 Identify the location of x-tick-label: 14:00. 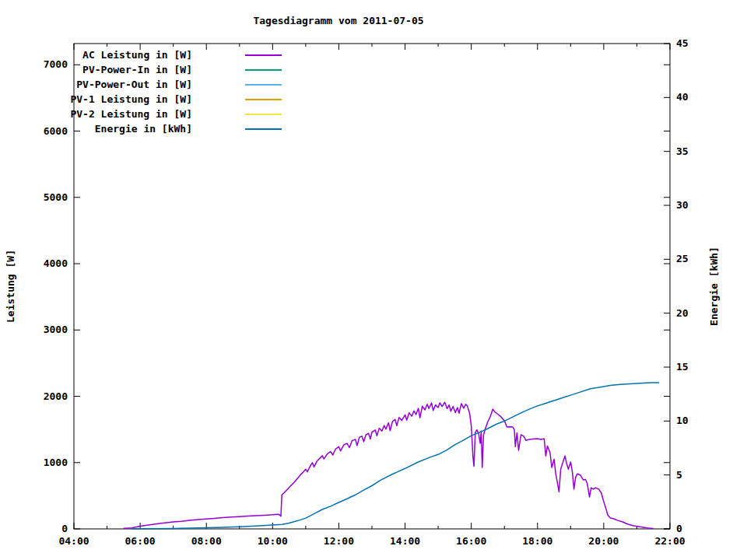
(405, 541).